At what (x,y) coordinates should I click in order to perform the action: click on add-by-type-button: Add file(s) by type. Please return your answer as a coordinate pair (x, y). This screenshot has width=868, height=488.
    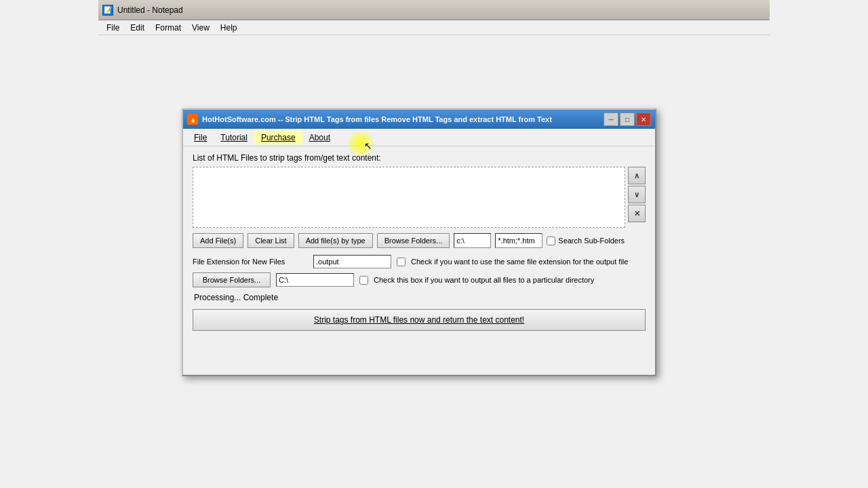
    Looking at the image, I should click on (336, 241).